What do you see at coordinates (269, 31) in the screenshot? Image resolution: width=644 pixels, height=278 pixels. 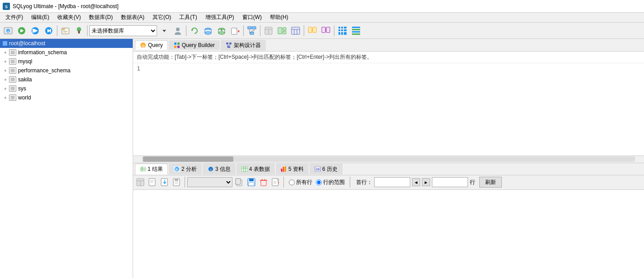 I see `tool1-btn` at bounding box center [269, 31].